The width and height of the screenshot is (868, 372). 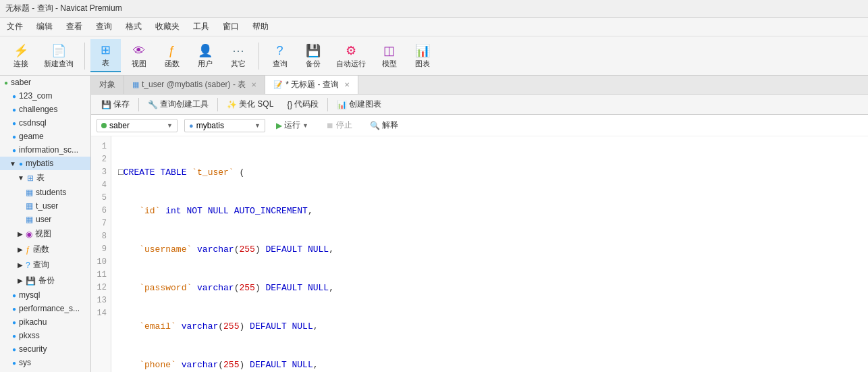 I want to click on db-dot-saber, so click(x=104, y=126).